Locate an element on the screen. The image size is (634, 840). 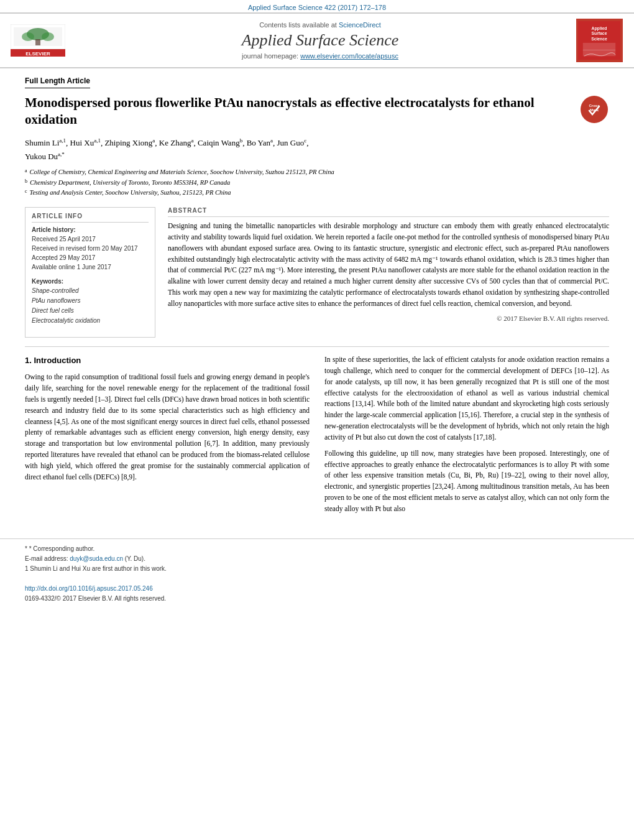
author-email-link: duyk@suda.edu.cn is located at coordinates (96, 558).